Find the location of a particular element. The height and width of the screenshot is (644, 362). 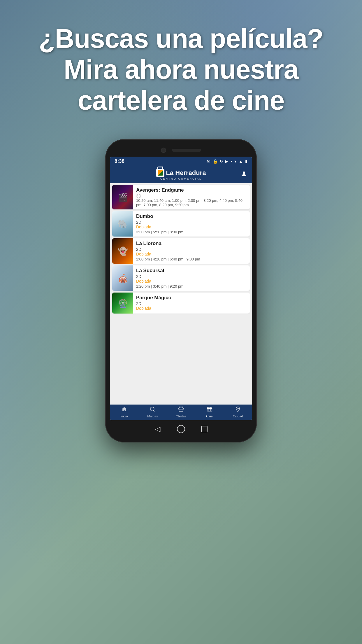

bottom-nav: Inicio Marcas Ofertas Cine Ciudad is located at coordinates (181, 412).